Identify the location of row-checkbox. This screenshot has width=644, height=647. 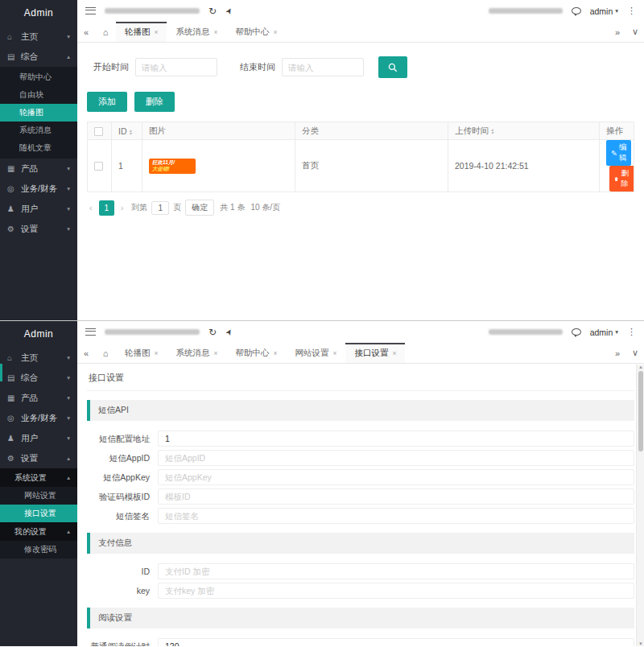
(98, 166).